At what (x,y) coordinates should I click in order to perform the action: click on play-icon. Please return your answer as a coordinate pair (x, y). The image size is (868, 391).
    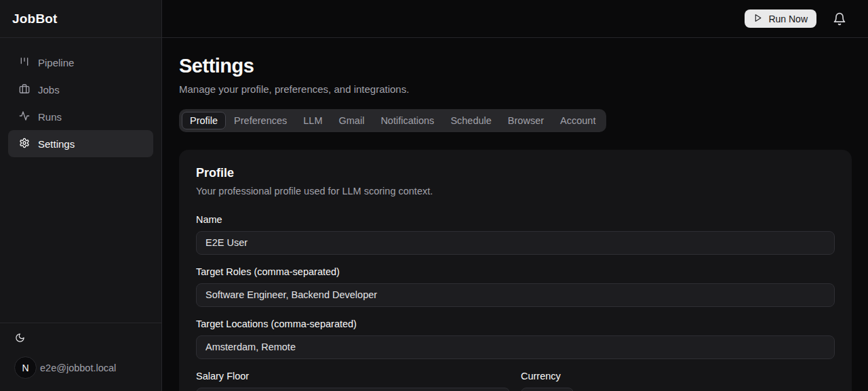
    Looking at the image, I should click on (758, 19).